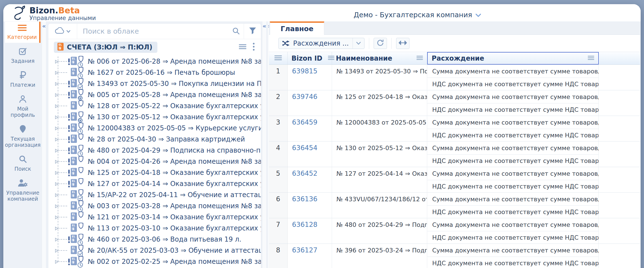 This screenshot has width=644, height=268. Describe the element at coordinates (455, 103) in the screenshot. I see `table-row: 2 639746 № 125 от 2025-04-18 ⇒ Оказани..…` at that location.